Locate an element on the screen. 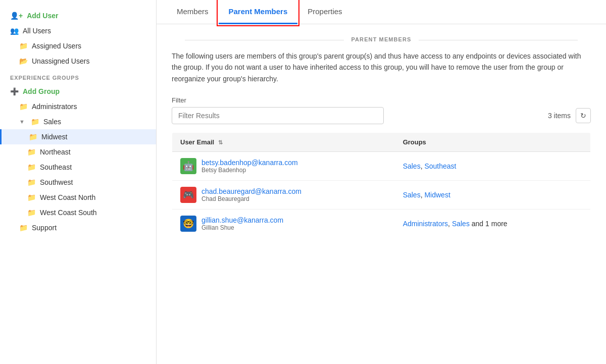 This screenshot has height=364, width=606. chevron-down-icon: ▼ is located at coordinates (22, 122).